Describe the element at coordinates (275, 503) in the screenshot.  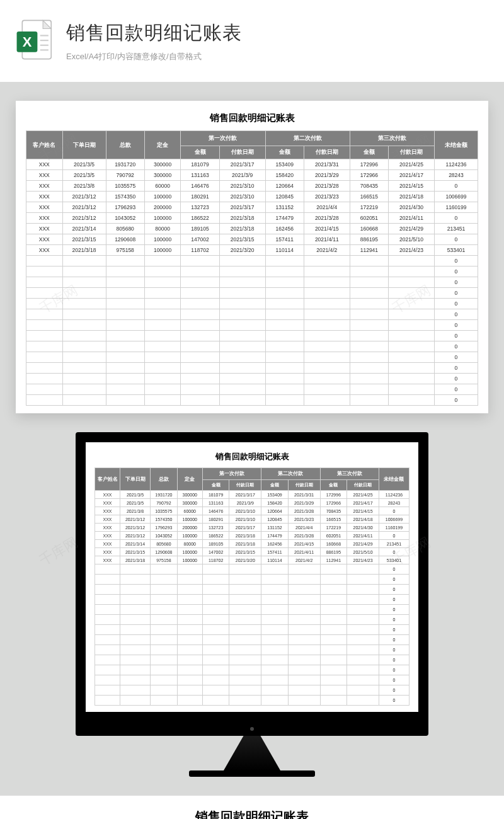
I see `cell-p2-amount: 158420` at that location.